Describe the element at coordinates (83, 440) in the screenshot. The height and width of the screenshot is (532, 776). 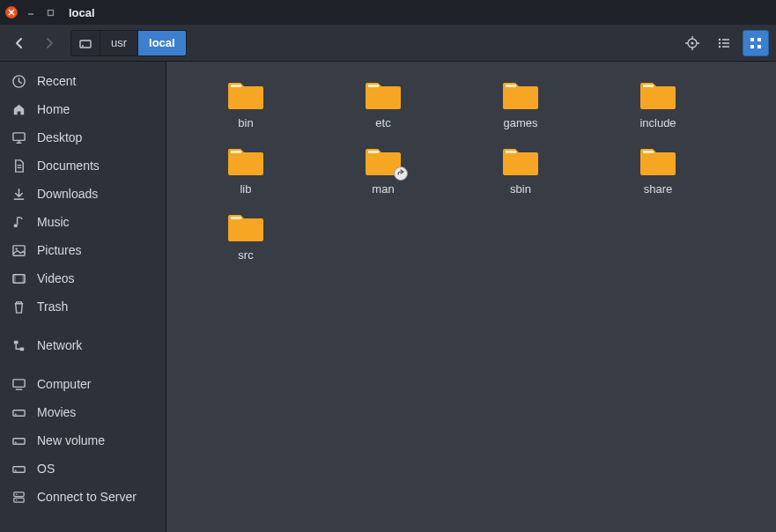
I see `sidebar-item-newvol: New volume` at that location.